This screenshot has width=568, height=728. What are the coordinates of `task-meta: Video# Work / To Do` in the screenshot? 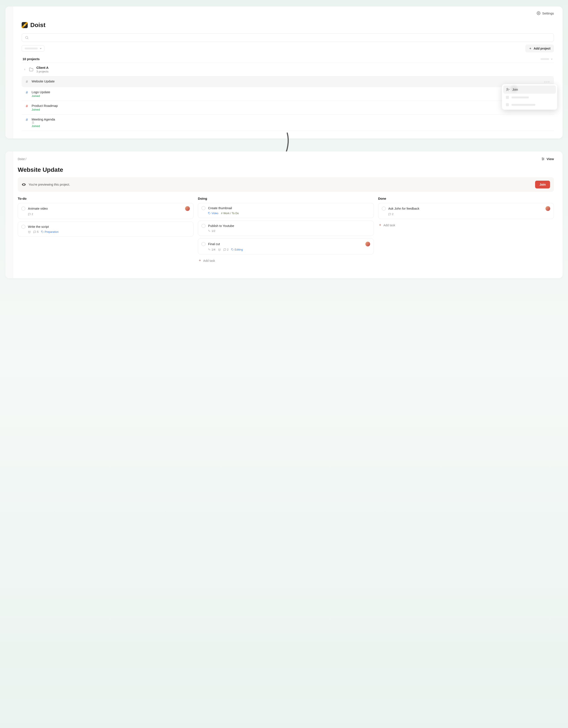 It's located at (289, 213).